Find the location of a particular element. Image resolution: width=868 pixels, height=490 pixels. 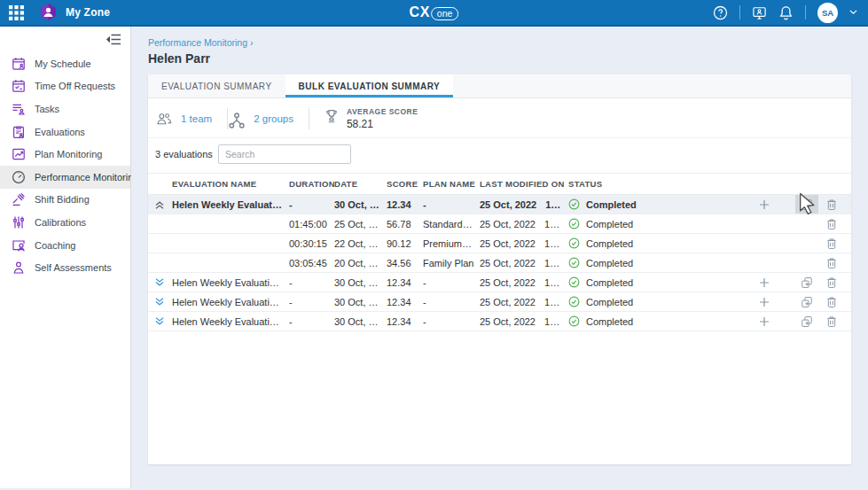

app-title: My Zone is located at coordinates (88, 12).